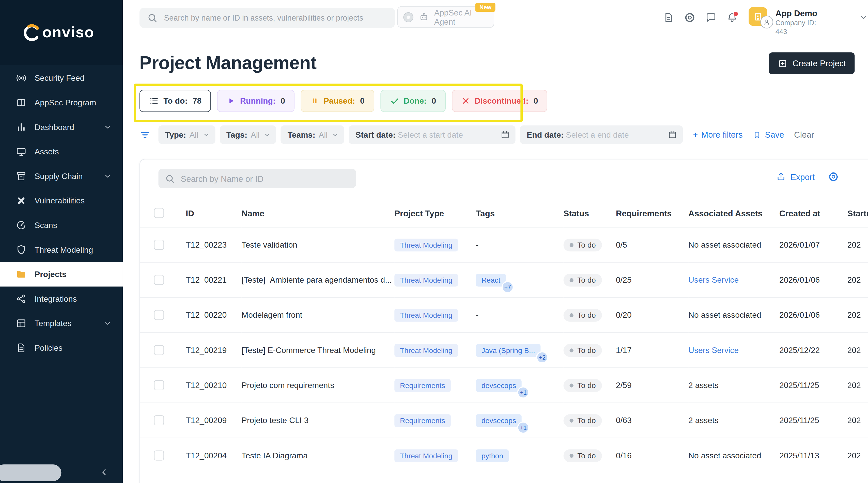 Image resolution: width=868 pixels, height=483 pixels. I want to click on table-row: T12_00220 Modelagem front Threat Modelin…, so click(504, 315).